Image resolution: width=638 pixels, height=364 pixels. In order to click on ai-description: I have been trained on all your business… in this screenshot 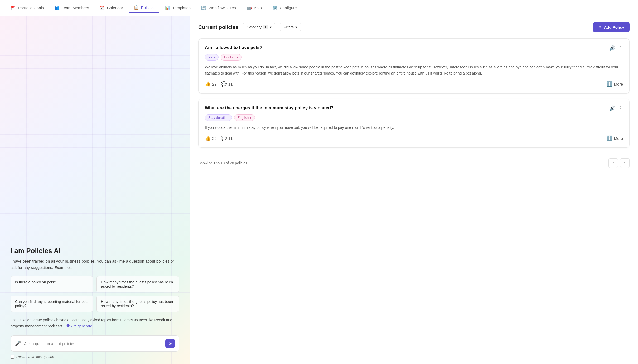, I will do `click(95, 264)`.